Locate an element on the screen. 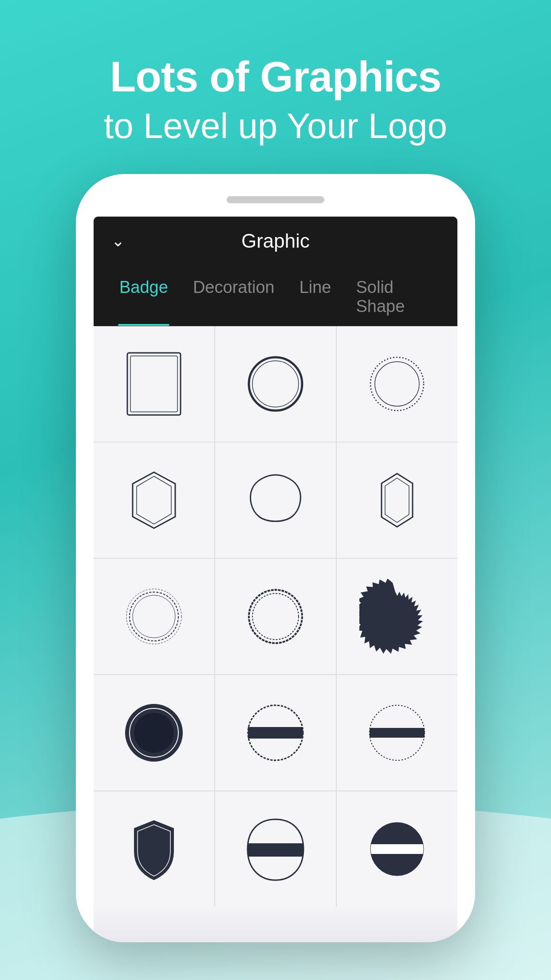 The image size is (551, 980). bottom-fade is located at coordinates (276, 925).